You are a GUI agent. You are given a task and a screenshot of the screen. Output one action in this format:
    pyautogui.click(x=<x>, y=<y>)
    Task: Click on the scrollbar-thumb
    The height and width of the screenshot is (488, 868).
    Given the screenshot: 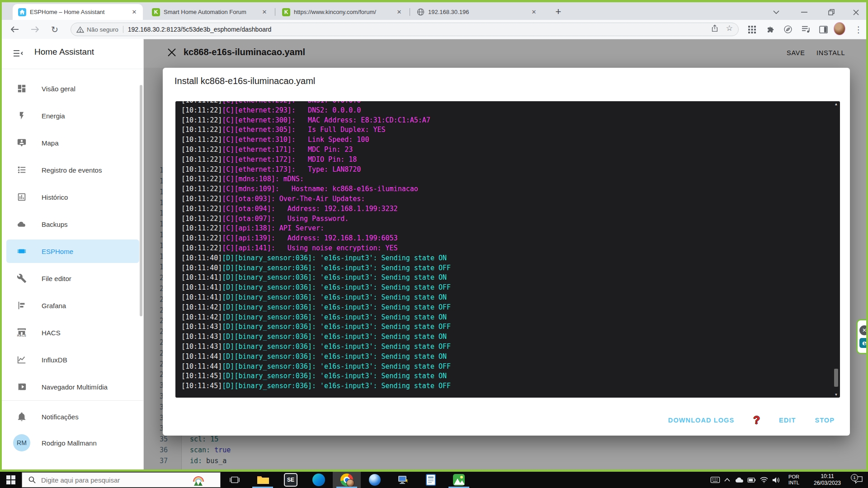 What is the action you would take?
    pyautogui.click(x=836, y=378)
    